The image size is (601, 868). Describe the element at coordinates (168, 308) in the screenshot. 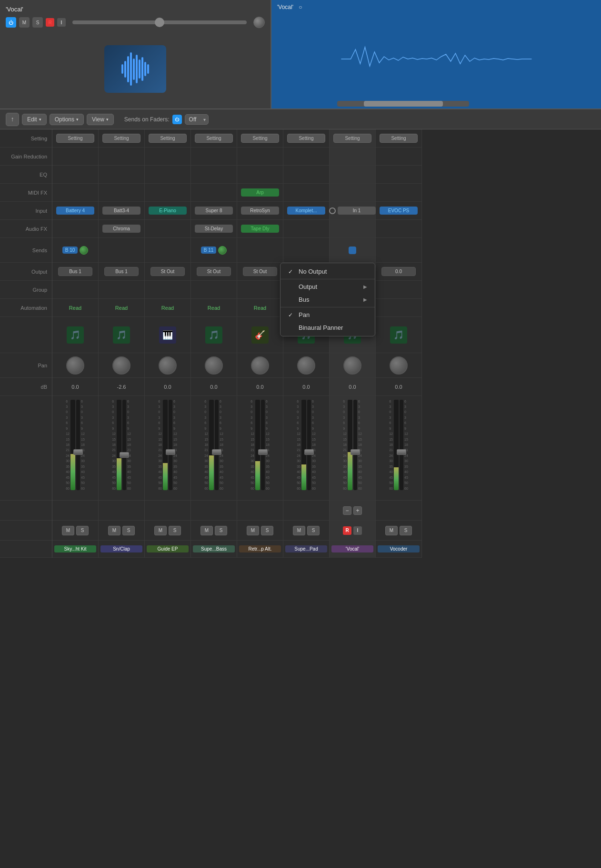

I see `read-btn-guideep: Read` at that location.